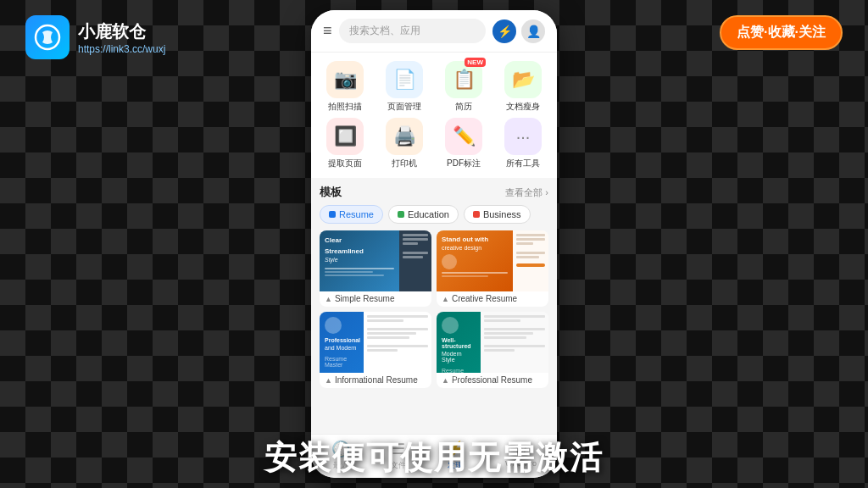 The height and width of the screenshot is (488, 868). What do you see at coordinates (345, 144) in the screenshot?
I see `tool-extract: 🔲 提取页面` at bounding box center [345, 144].